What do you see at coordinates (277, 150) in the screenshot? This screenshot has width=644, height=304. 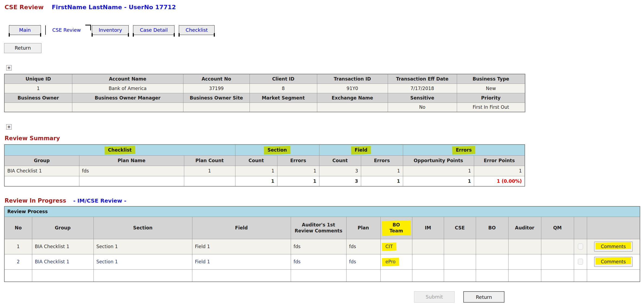 I see `group-header-section: Section` at bounding box center [277, 150].